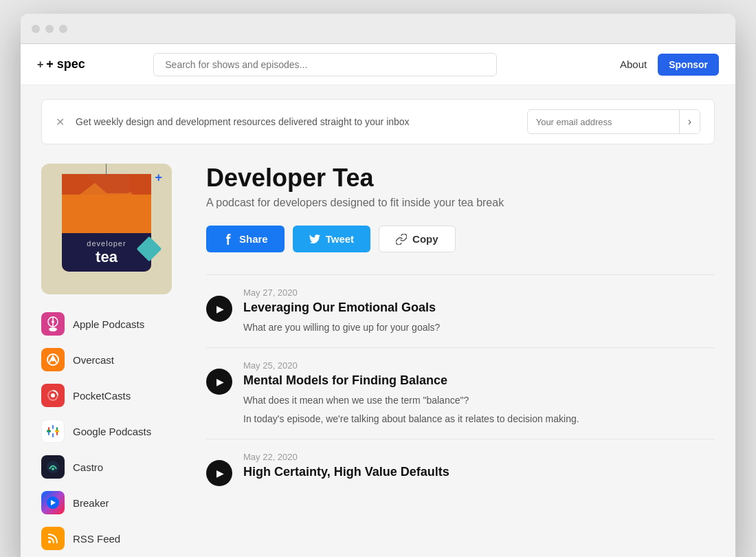  Describe the element at coordinates (479, 468) in the screenshot. I see `episode-info-2: May 22, 2020 High Certainty, High Value …` at that location.